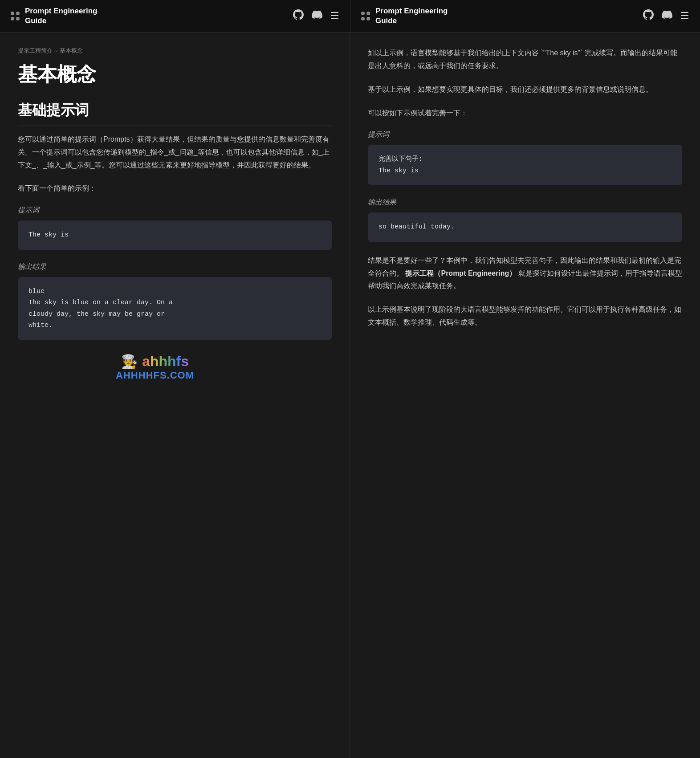 The height and width of the screenshot is (758, 700). Describe the element at coordinates (509, 16) in the screenshot. I see `right-header-title: Prompt Engineering Guide` at that location.